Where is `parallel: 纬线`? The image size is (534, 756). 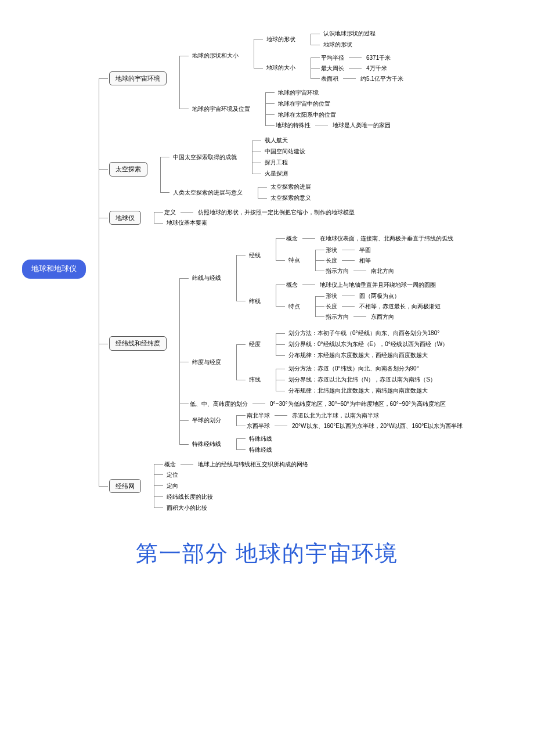
parallel: 纬线 is located at coordinates (255, 301).